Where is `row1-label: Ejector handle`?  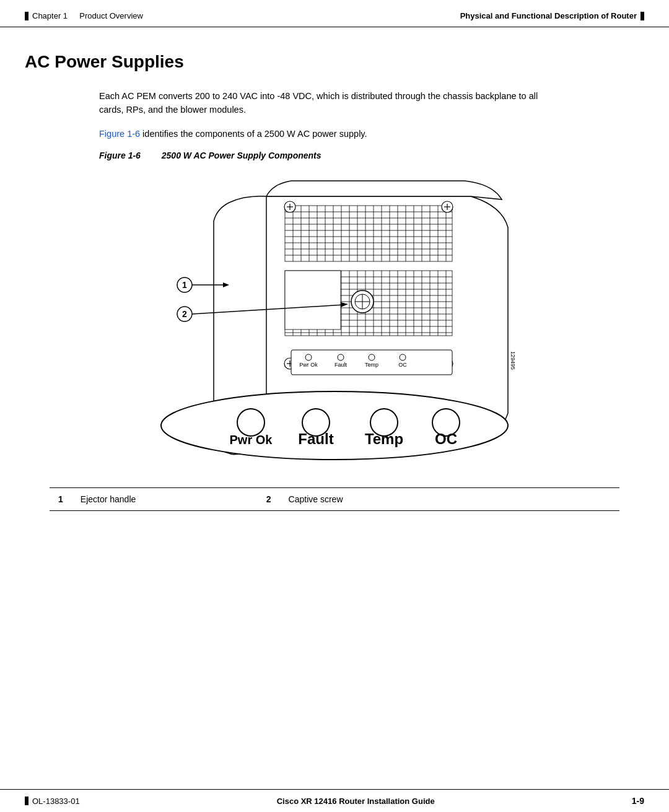
row1-label: Ejector handle is located at coordinates (165, 499).